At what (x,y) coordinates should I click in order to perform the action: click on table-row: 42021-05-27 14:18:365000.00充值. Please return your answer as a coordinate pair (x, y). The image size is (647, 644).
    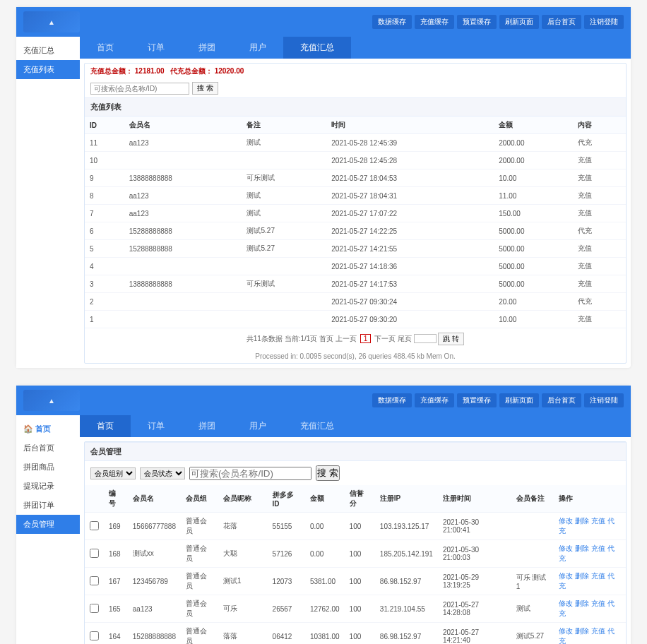
    Looking at the image, I should click on (355, 267).